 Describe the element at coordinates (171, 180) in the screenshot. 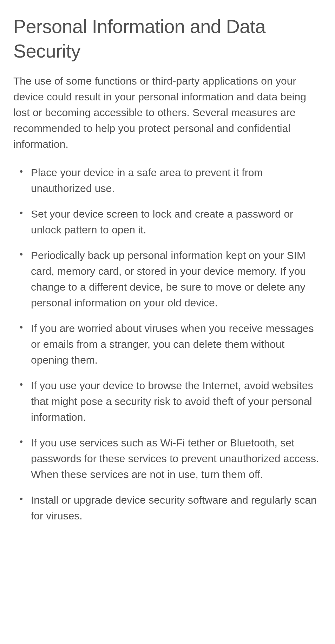

I see `list-item: Place your device in a safe area to prev…` at that location.